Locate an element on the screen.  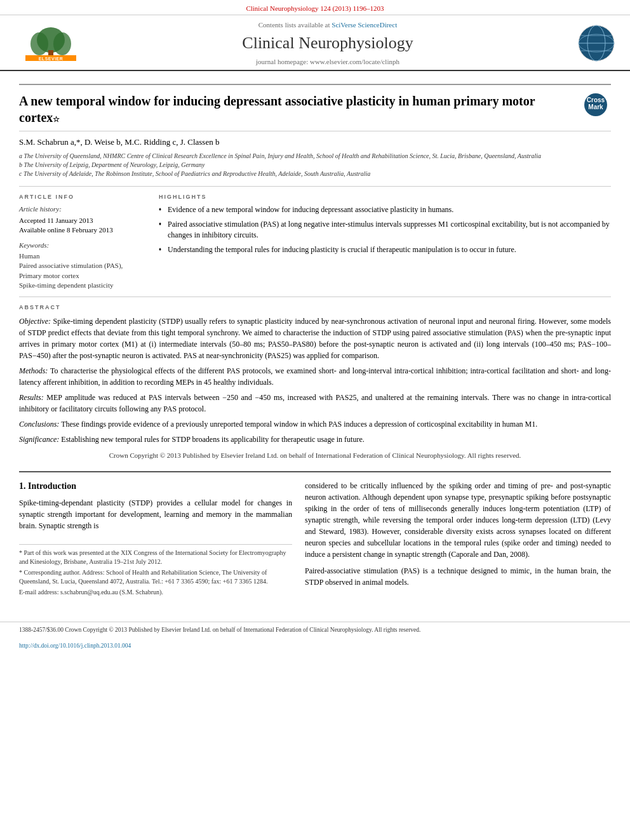
keywords-section: Keywords: Human Paired associative stimu… is located at coordinates (83, 265).